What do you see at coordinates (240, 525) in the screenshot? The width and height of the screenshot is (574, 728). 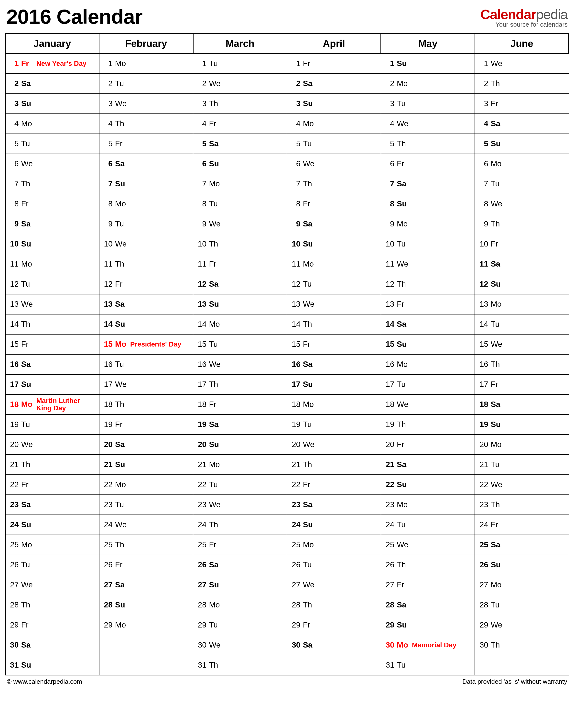 I see `day-cell: 24Th` at bounding box center [240, 525].